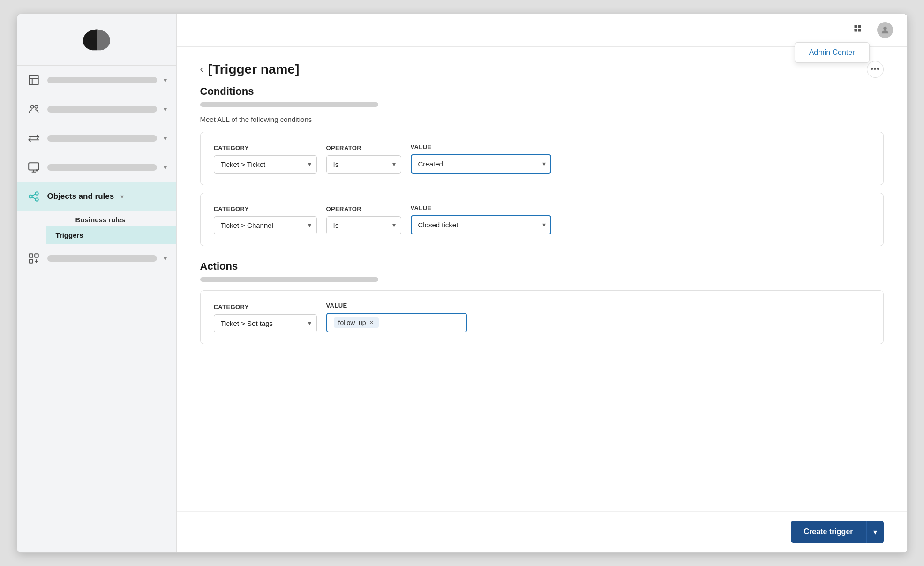  Describe the element at coordinates (481, 225) in the screenshot. I see `condition-2-value-wrapper: Closed ticket` at that location.